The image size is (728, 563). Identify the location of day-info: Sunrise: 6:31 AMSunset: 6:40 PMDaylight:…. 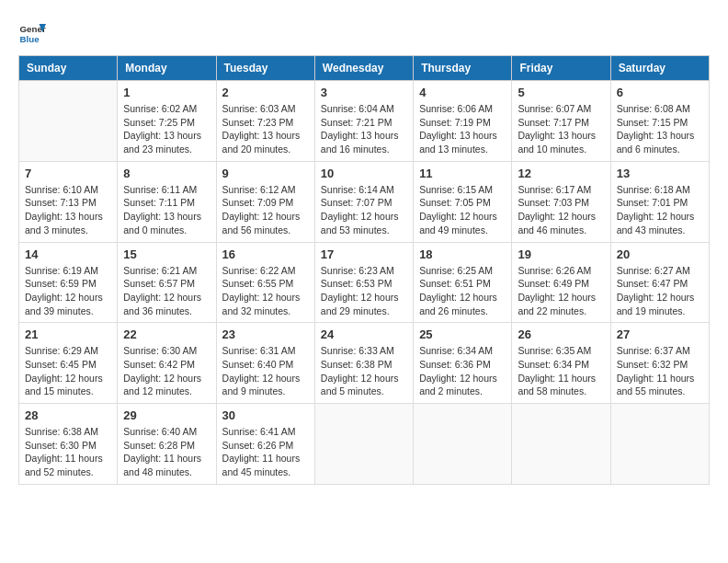
(266, 372).